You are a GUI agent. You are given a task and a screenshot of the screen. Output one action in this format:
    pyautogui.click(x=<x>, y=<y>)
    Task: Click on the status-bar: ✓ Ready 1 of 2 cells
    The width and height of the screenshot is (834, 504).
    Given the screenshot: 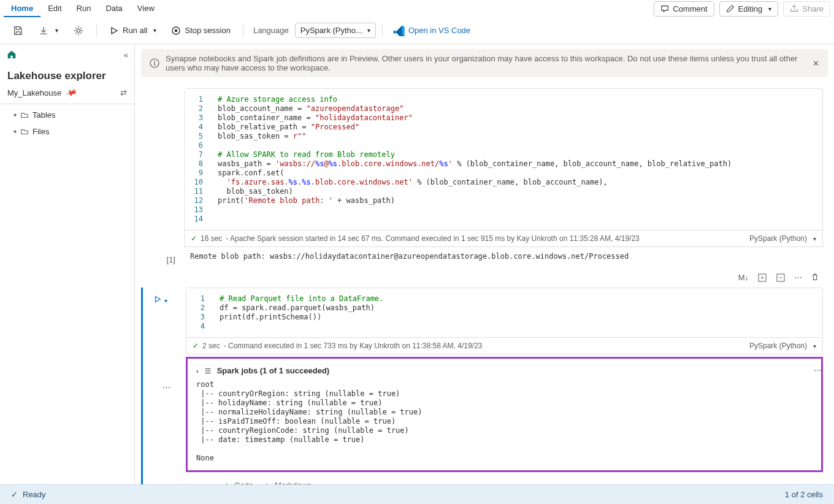 What is the action you would take?
    pyautogui.click(x=417, y=494)
    